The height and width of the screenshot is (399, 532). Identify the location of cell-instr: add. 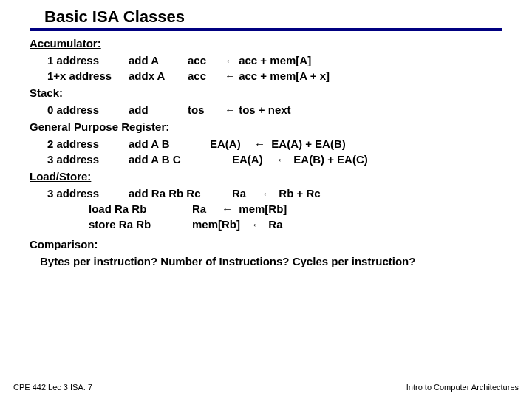
(158, 109).